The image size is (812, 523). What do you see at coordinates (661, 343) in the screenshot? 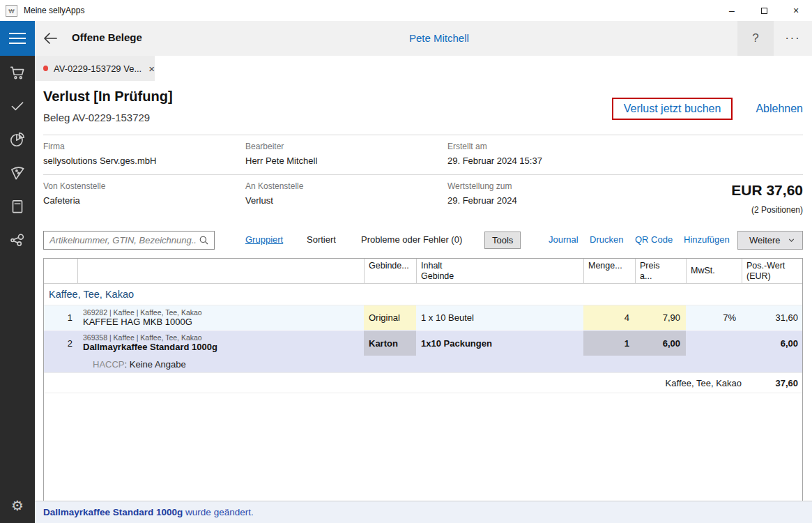
I see `preis-cell: 6,00` at bounding box center [661, 343].